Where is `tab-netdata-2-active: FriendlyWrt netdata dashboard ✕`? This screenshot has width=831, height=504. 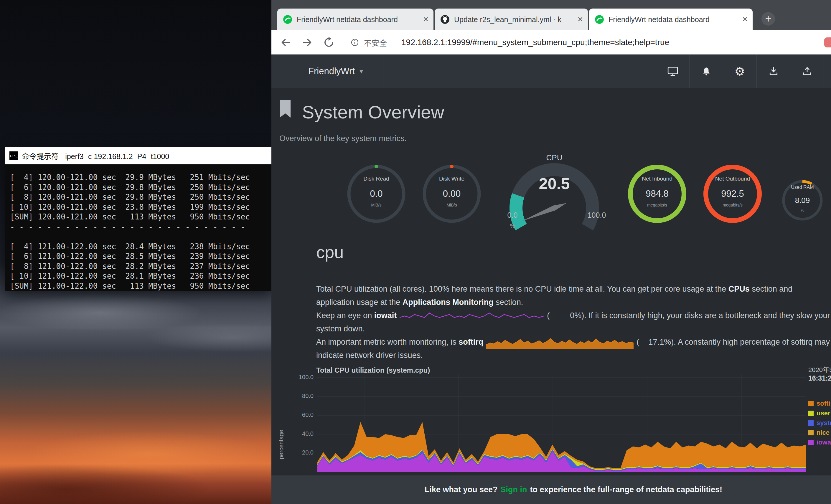 tab-netdata-2-active: FriendlyWrt netdata dashboard ✕ is located at coordinates (671, 20).